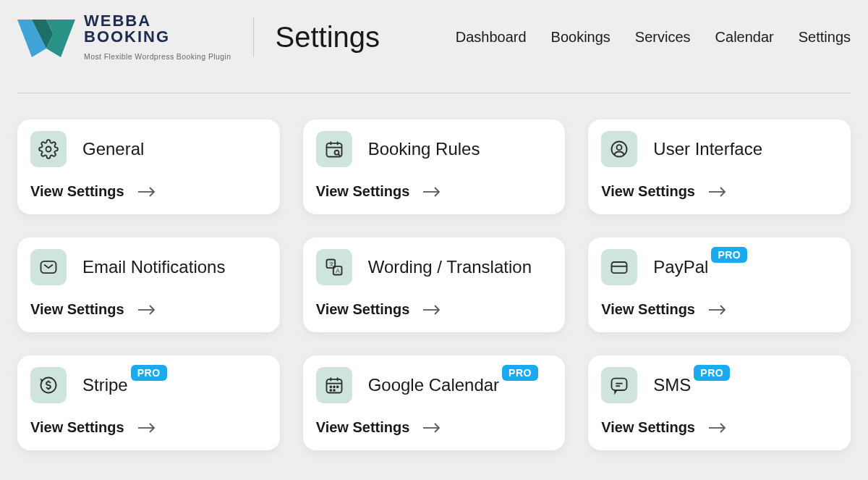 The width and height of the screenshot is (868, 480). Describe the element at coordinates (653, 38) in the screenshot. I see `main-nav: Dashboard Bookings Services Calendar Set…` at that location.